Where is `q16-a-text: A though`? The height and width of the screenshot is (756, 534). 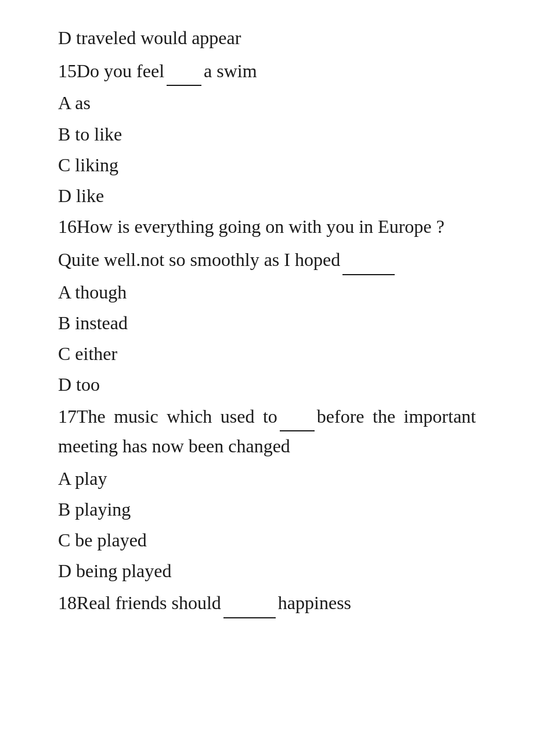
q16-a-text: A though is located at coordinates (92, 292).